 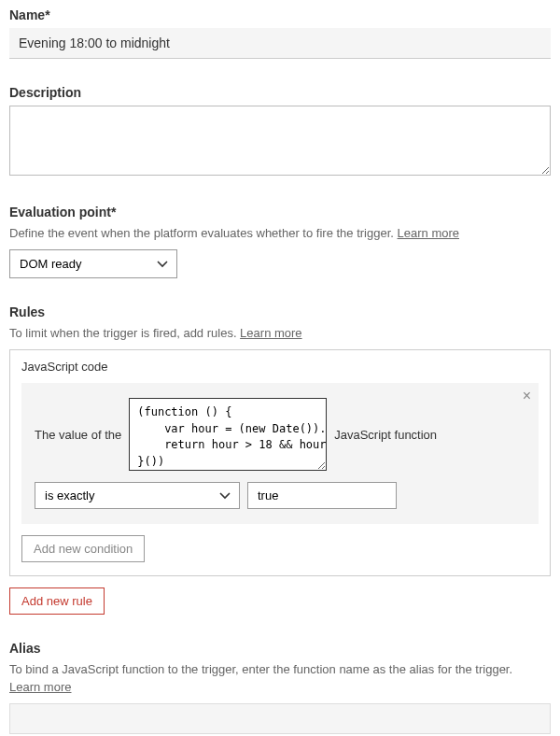 What do you see at coordinates (137, 495) in the screenshot?
I see `condition-operator-select: is exactly` at bounding box center [137, 495].